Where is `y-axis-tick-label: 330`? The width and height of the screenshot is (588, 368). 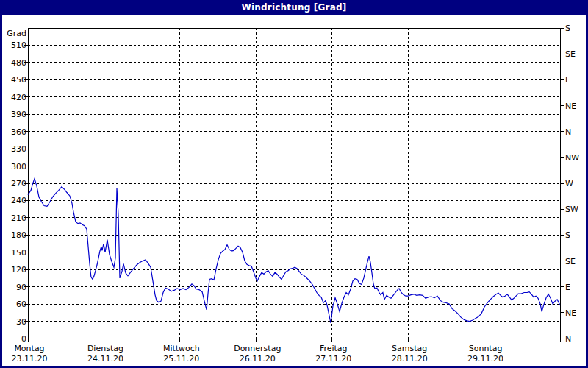
y-axis-tick-label: 330 is located at coordinates (19, 149).